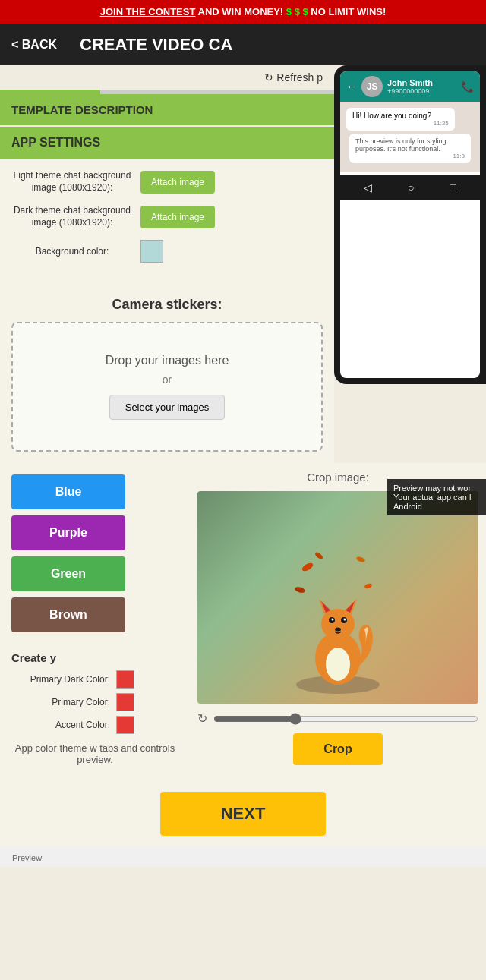  I want to click on primary-label: Primary Color:, so click(61, 702).